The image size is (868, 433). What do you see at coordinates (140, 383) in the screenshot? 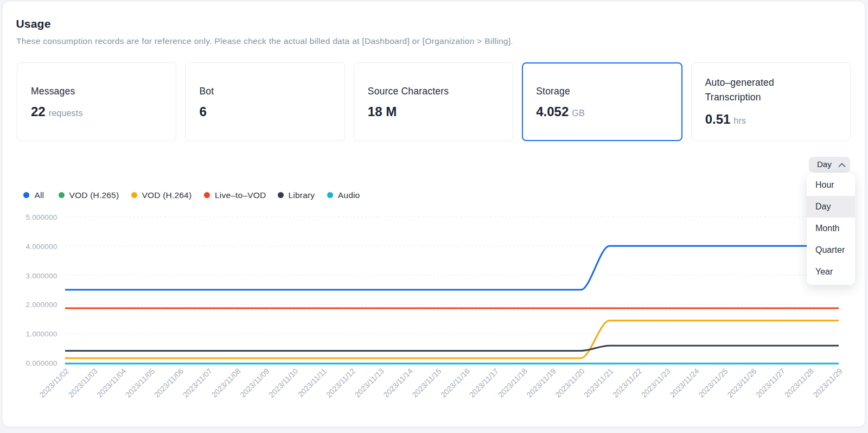
I see `svg-text: 2023/11/05` at bounding box center [140, 383].